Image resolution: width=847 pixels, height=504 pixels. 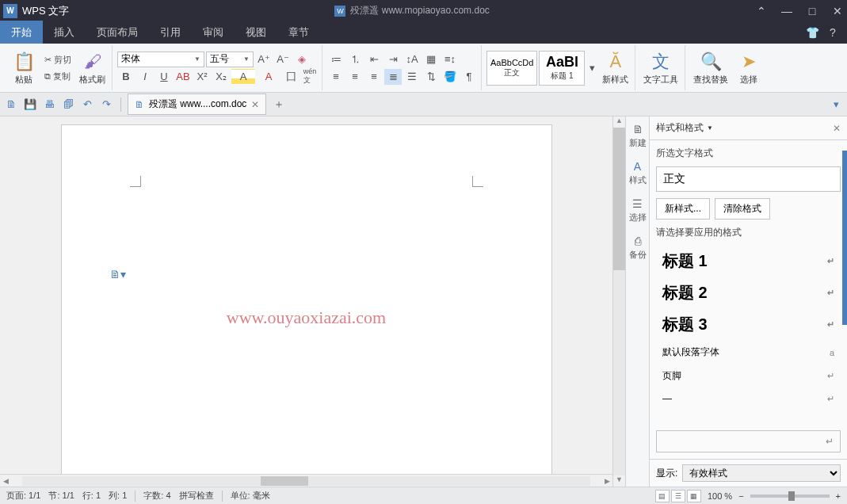 What do you see at coordinates (741, 496) in the screenshot?
I see `zoom-out-button: −` at bounding box center [741, 496].